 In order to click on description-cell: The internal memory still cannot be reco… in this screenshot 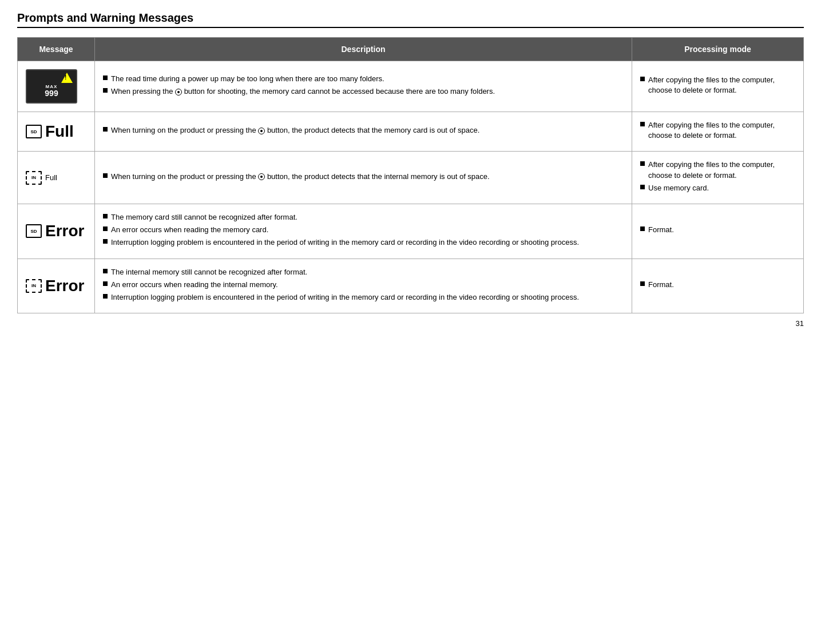, I will do `click(364, 286)`.